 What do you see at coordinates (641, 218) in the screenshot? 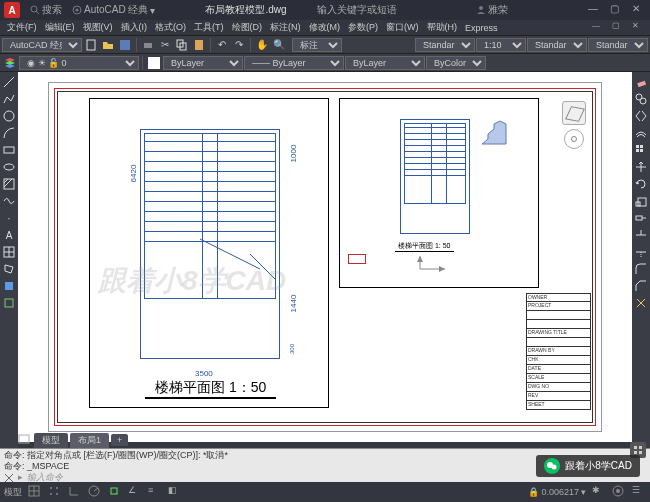
I see `stretch-icon` at bounding box center [641, 218].